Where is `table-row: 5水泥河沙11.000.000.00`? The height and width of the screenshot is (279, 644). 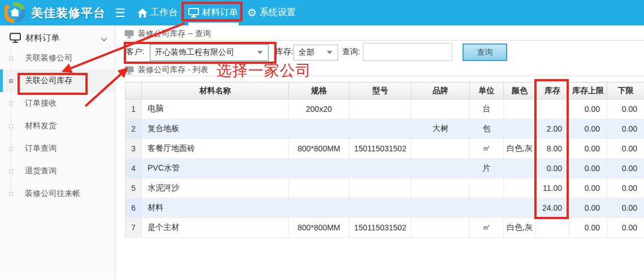
table-row: 5水泥河沙11.000.000.00 is located at coordinates (384, 189).